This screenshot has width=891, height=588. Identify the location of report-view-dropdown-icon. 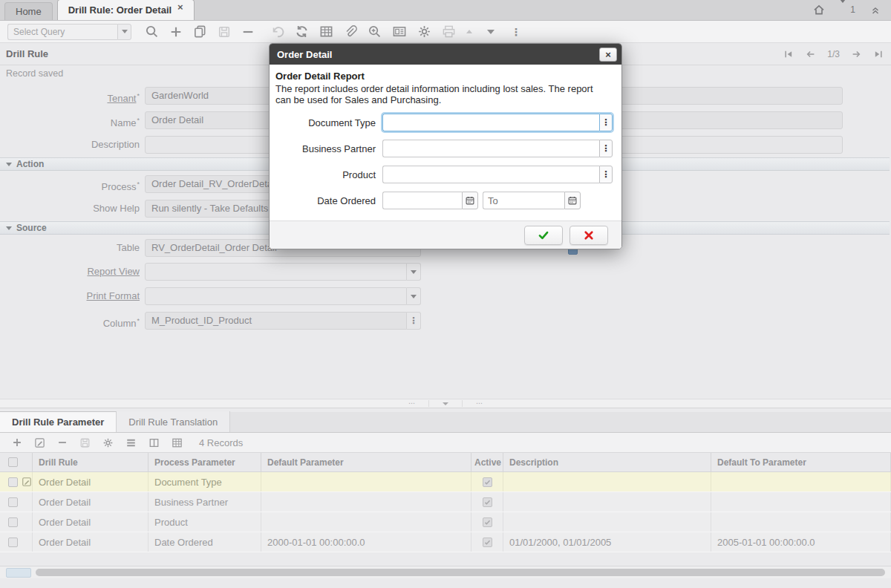
(414, 272).